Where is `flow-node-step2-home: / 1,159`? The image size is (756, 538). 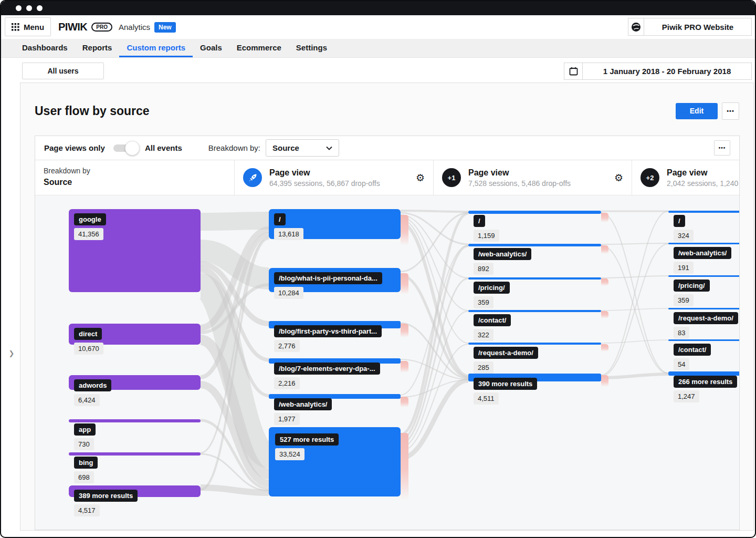
flow-node-step2-home: / 1,159 is located at coordinates (534, 212).